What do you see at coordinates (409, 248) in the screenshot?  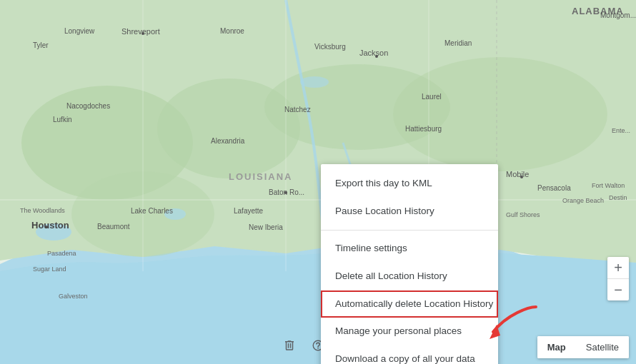 I see `menu-item-timeline-settings: Timeline settings` at bounding box center [409, 248].